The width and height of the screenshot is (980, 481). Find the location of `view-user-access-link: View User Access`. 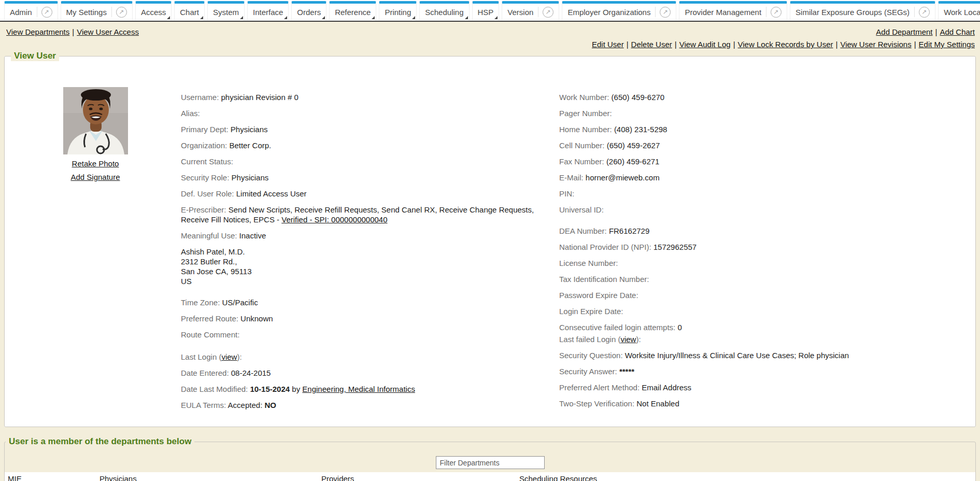

view-user-access-link: View User Access is located at coordinates (108, 32).